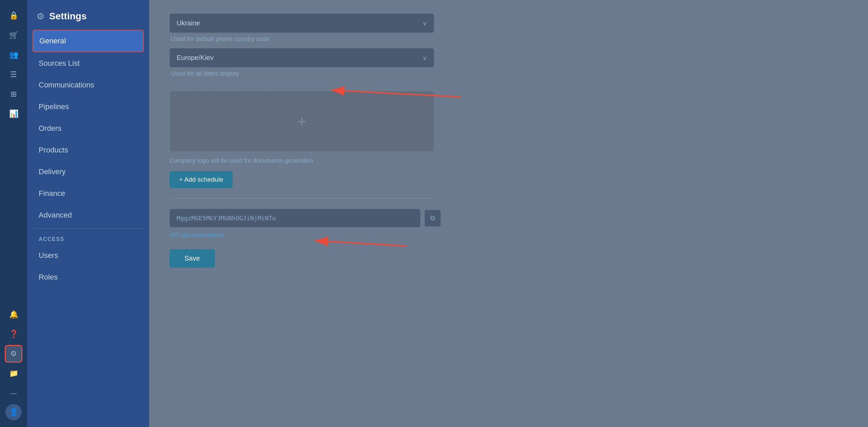 The width and height of the screenshot is (868, 427). Describe the element at coordinates (192, 258) in the screenshot. I see `save-button: Save` at that location.